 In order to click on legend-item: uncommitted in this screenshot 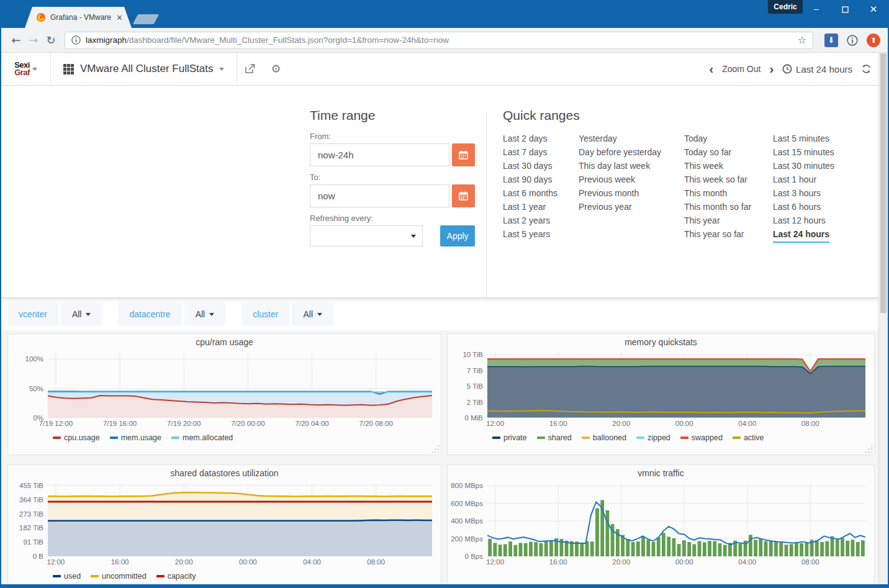, I will do `click(119, 576)`.